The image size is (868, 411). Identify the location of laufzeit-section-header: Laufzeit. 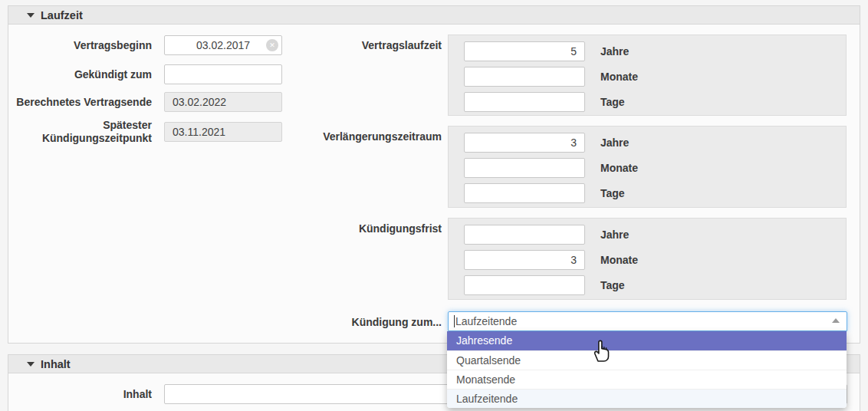
(434, 15).